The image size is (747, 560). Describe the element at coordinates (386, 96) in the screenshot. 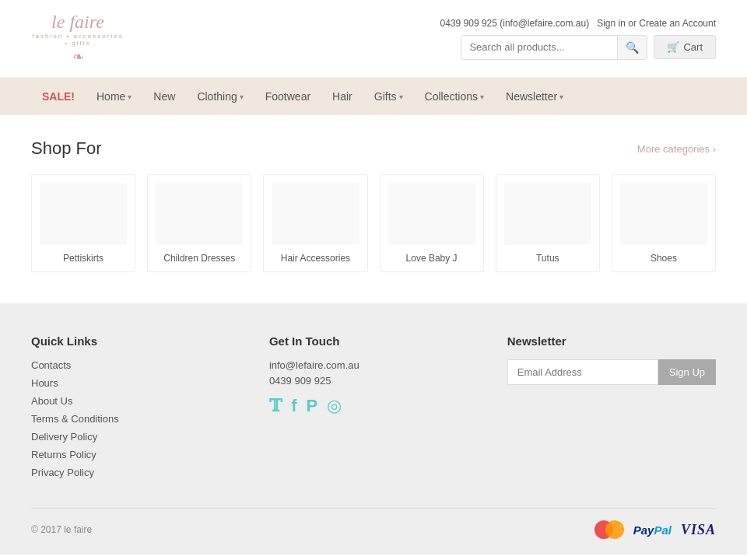

I see `nav-label-gifts: Gifts` at that location.